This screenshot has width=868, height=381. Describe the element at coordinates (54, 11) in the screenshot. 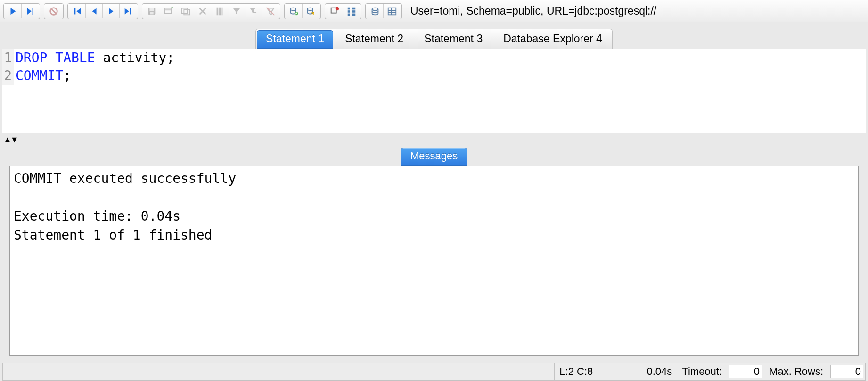

I see `cancel-button` at that location.